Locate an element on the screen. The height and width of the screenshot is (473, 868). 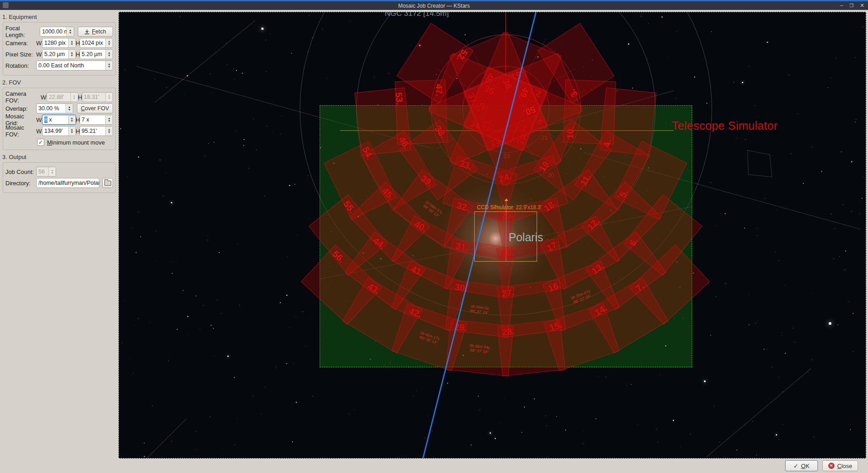
browse-directory-button is located at coordinates (108, 183).